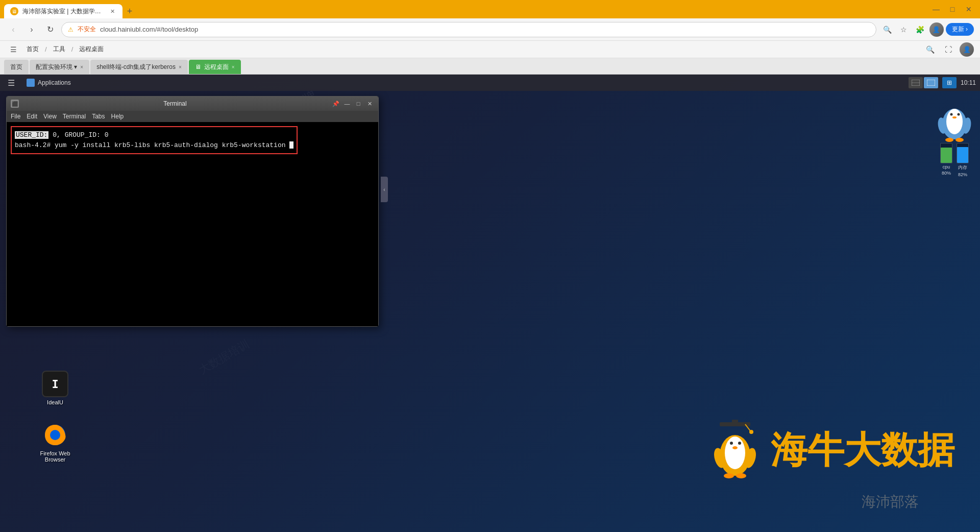 The width and height of the screenshot is (980, 532). What do you see at coordinates (13, 30) in the screenshot?
I see `back-button: ‹` at bounding box center [13, 30].